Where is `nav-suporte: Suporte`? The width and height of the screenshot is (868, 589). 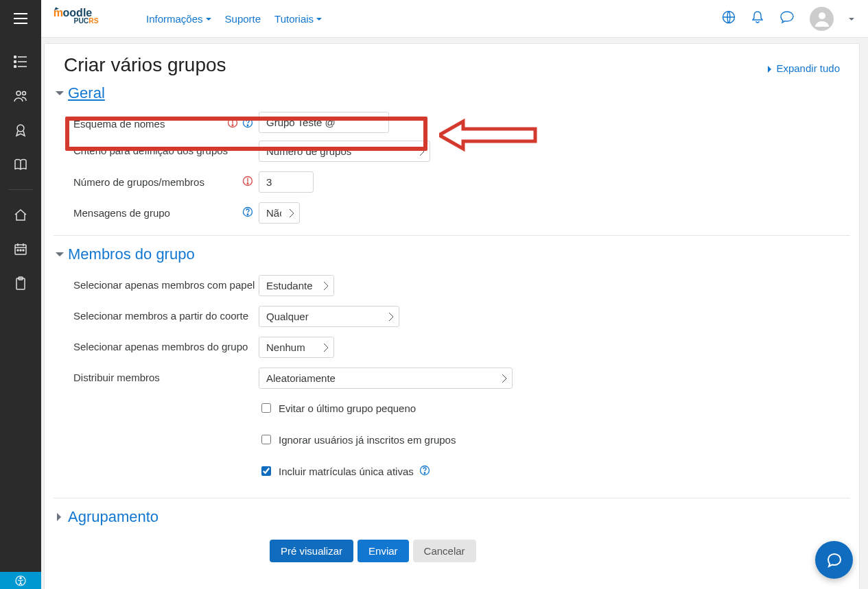 nav-suporte: Suporte is located at coordinates (243, 19).